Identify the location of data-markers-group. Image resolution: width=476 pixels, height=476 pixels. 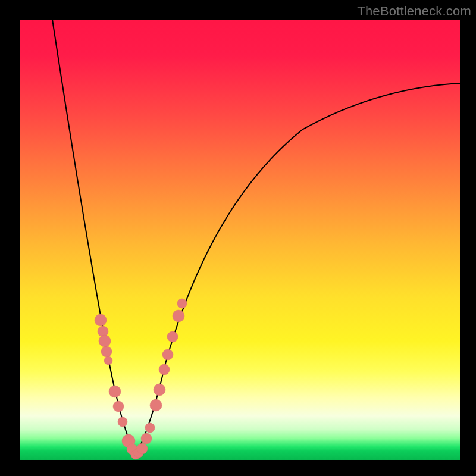
(140, 379).